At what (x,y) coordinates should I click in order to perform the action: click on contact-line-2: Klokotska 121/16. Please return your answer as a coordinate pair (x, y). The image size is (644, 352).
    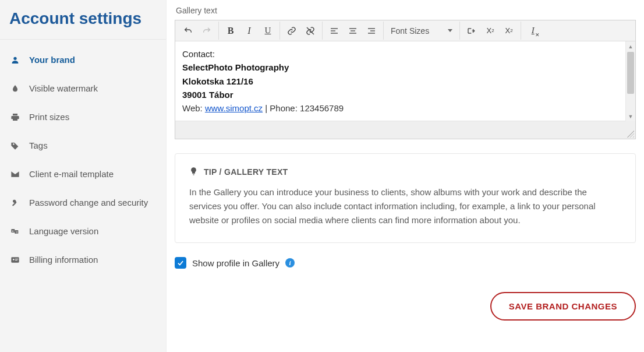
    Looking at the image, I should click on (218, 82).